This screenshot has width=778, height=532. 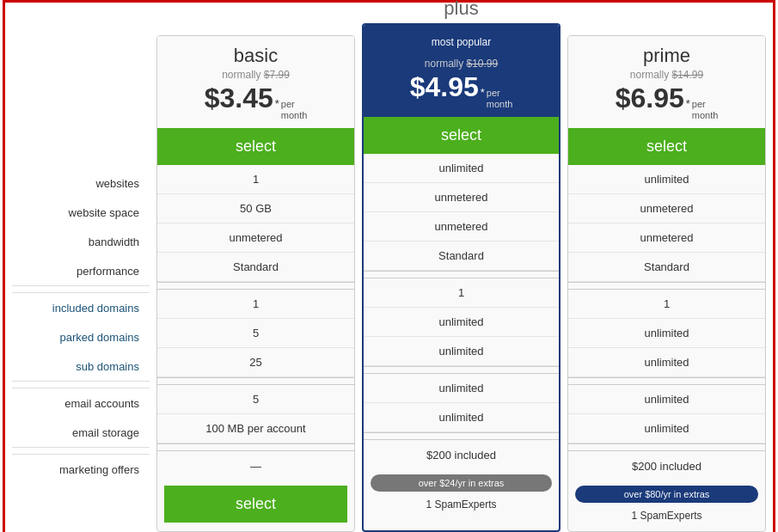 I want to click on prime-price-row: $6.95* permonth, so click(x=667, y=101).